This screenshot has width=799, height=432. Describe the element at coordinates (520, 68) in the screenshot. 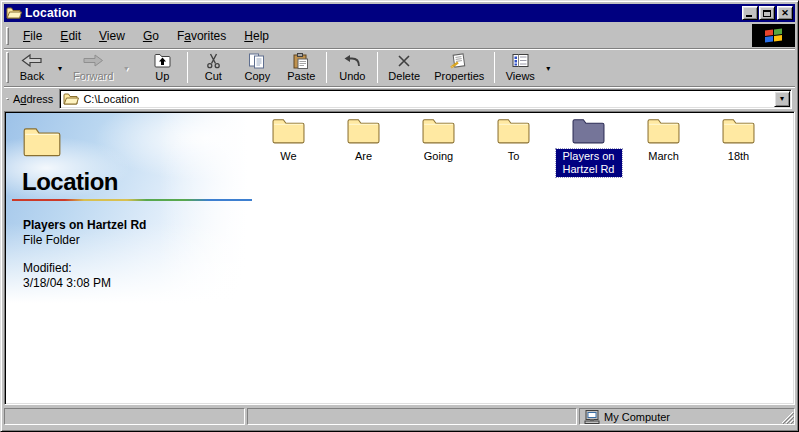

I see `views-button: Views` at that location.